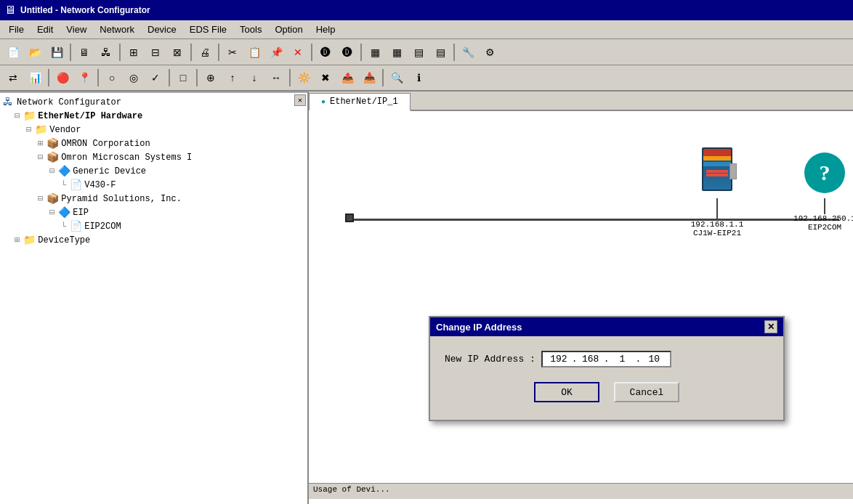 This screenshot has height=504, width=853. Describe the element at coordinates (607, 359) in the screenshot. I see `ip-address-row: New IP Address : . . .` at that location.